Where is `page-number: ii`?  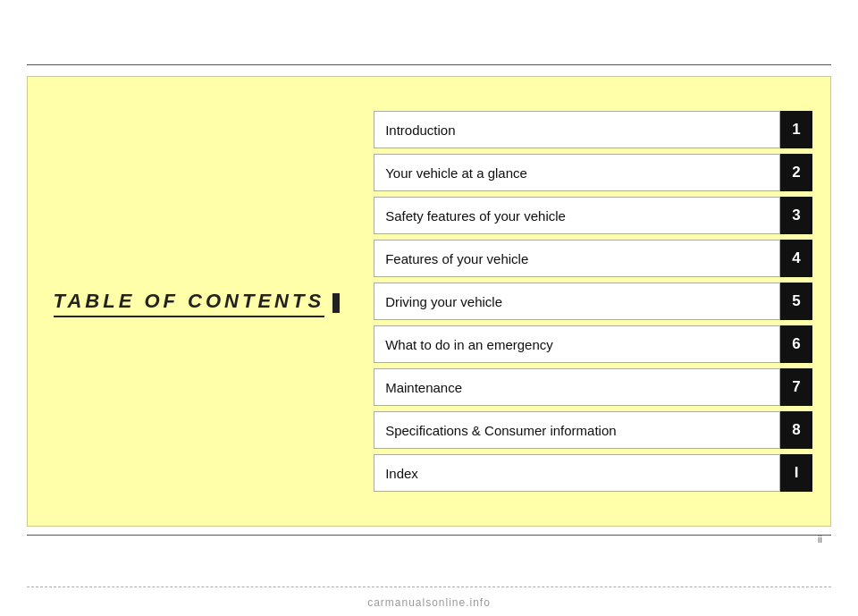
page-number: ii is located at coordinates (820, 539).